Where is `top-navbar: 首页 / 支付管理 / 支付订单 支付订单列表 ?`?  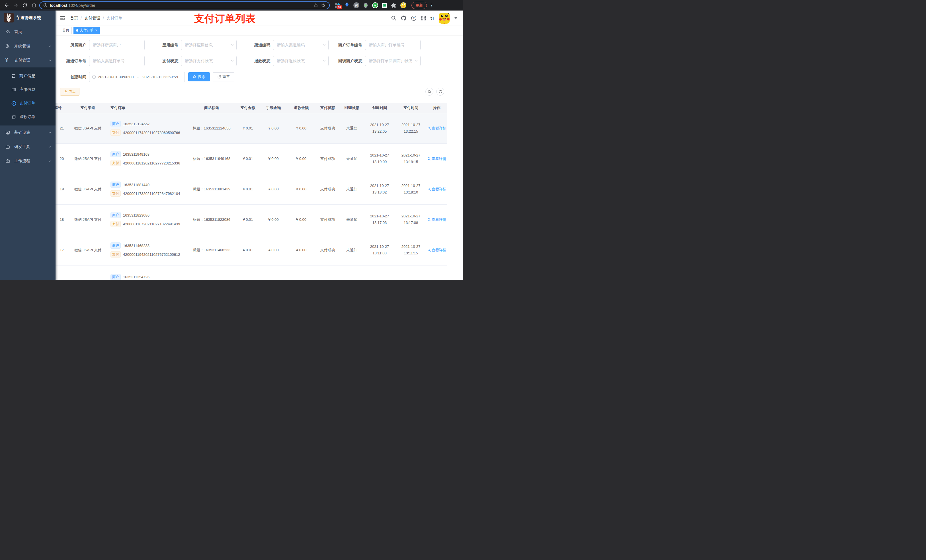
top-navbar: 首页 / 支付管理 / 支付订单 支付订单列表 ? is located at coordinates (259, 18).